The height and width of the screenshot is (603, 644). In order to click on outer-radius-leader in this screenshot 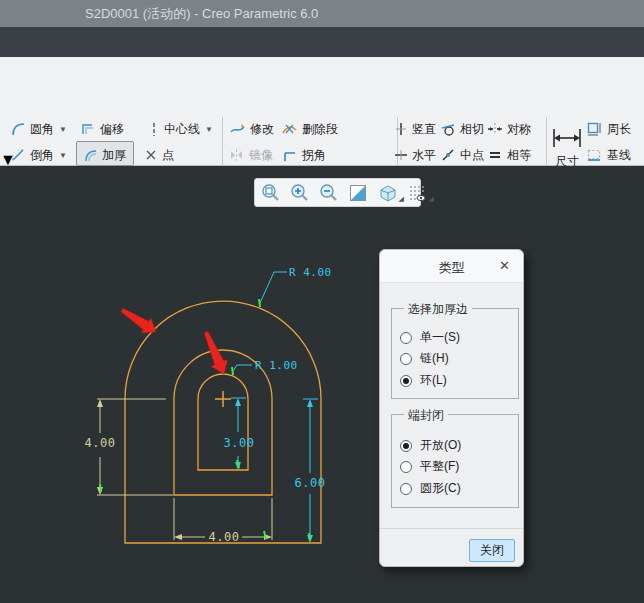, I will do `click(274, 288)`.